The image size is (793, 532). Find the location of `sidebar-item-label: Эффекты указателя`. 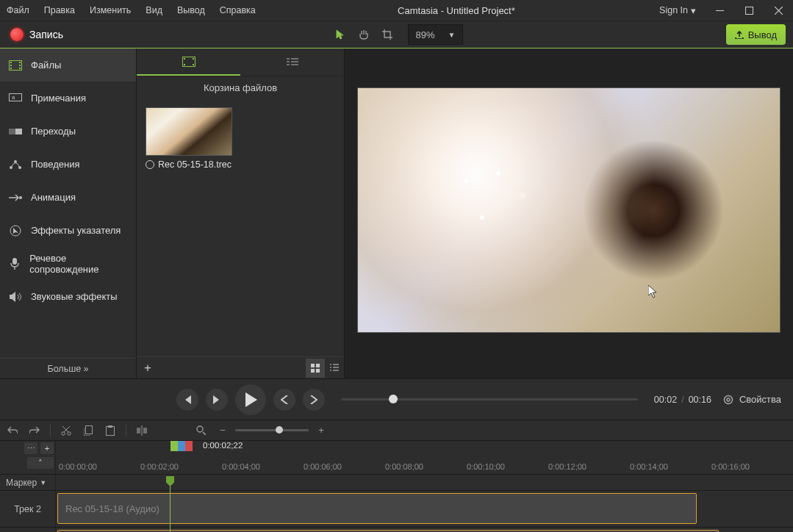

sidebar-item-label: Эффекты указателя is located at coordinates (76, 231).